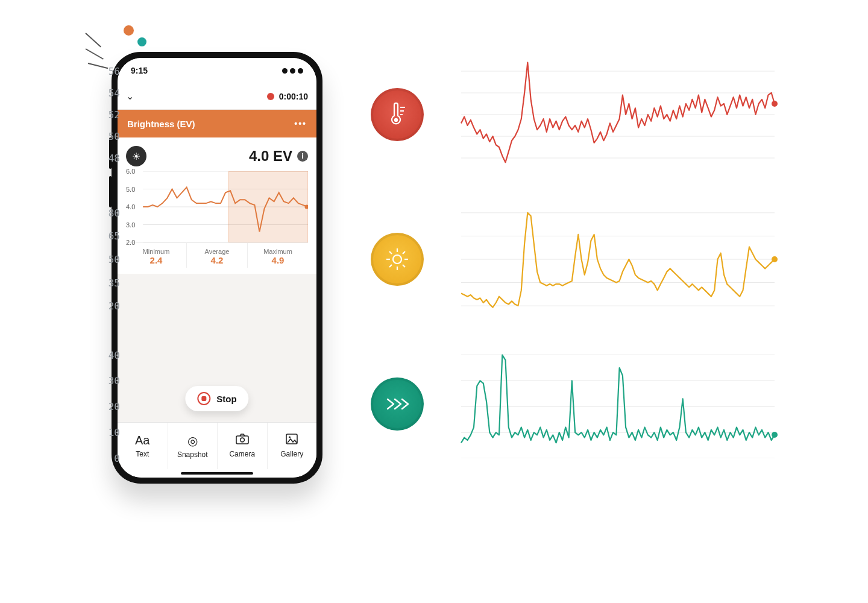  What do you see at coordinates (242, 440) in the screenshot?
I see `camera-icon` at bounding box center [242, 440].